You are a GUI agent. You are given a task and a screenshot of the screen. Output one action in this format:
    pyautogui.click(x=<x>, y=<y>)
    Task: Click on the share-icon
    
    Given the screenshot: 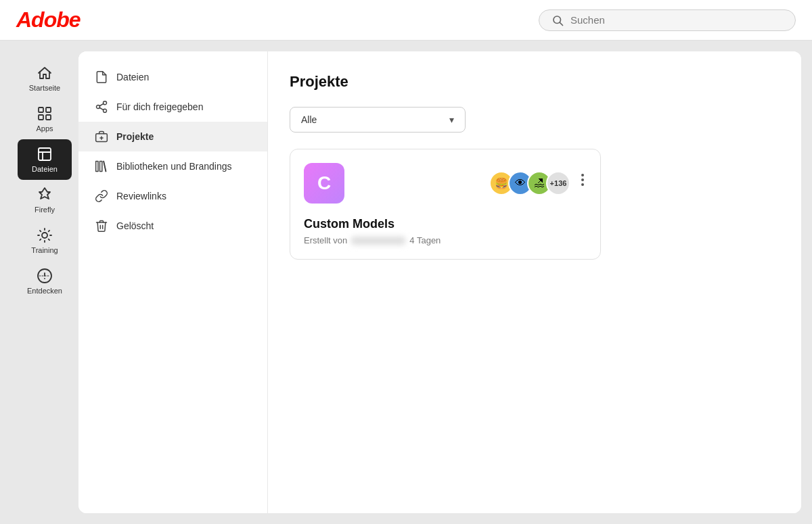 What is the action you would take?
    pyautogui.click(x=102, y=107)
    